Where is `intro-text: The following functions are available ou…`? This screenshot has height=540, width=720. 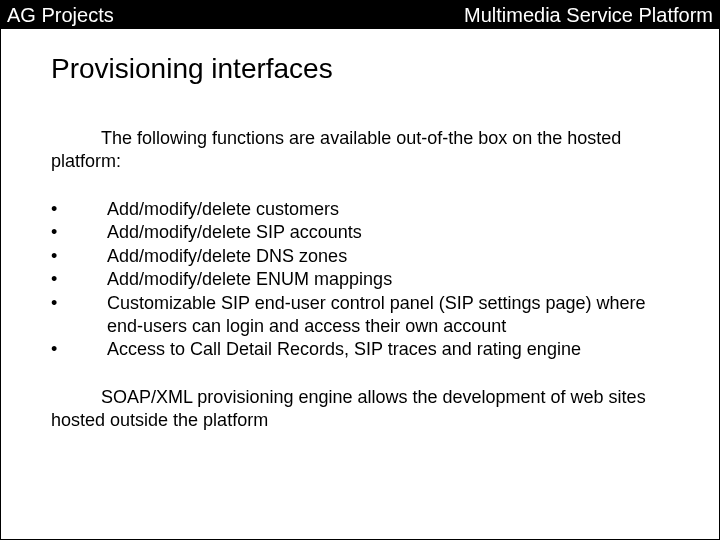
intro-text: The following functions are available ou… is located at coordinates (365, 150).